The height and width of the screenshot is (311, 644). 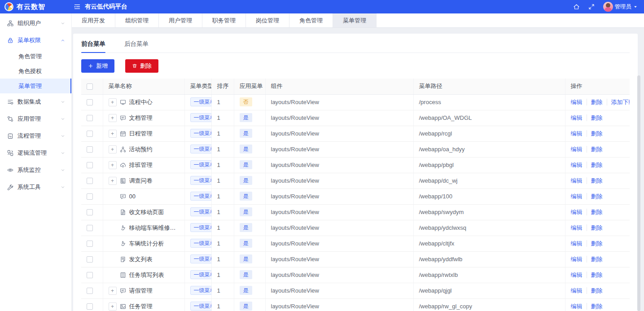 What do you see at coordinates (98, 66) in the screenshot?
I see `add-button: 新增` at bounding box center [98, 66].